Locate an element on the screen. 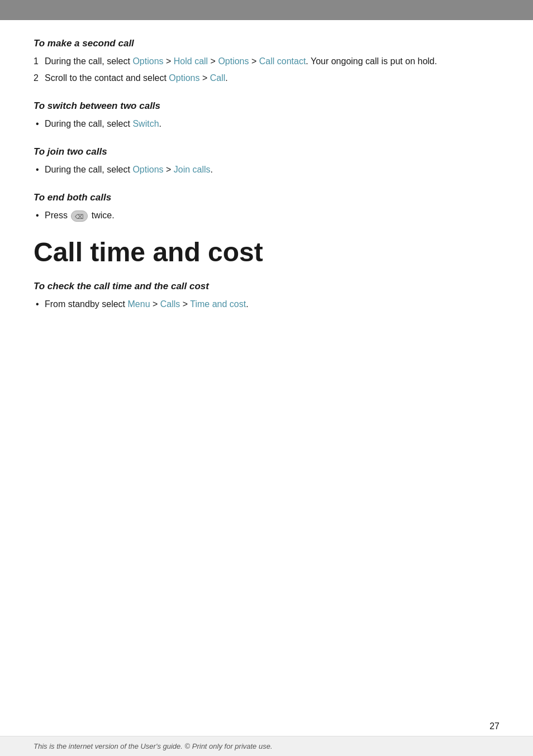 The width and height of the screenshot is (533, 756). list-item: From standby select Menu > Calls > Time … is located at coordinates (266, 304).